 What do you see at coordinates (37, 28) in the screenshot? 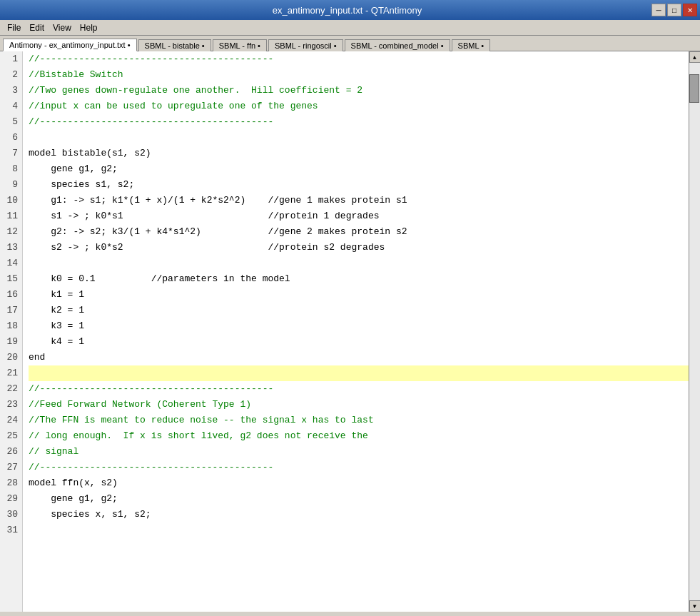
I see `menu-item-edit: Edit` at bounding box center [37, 28].